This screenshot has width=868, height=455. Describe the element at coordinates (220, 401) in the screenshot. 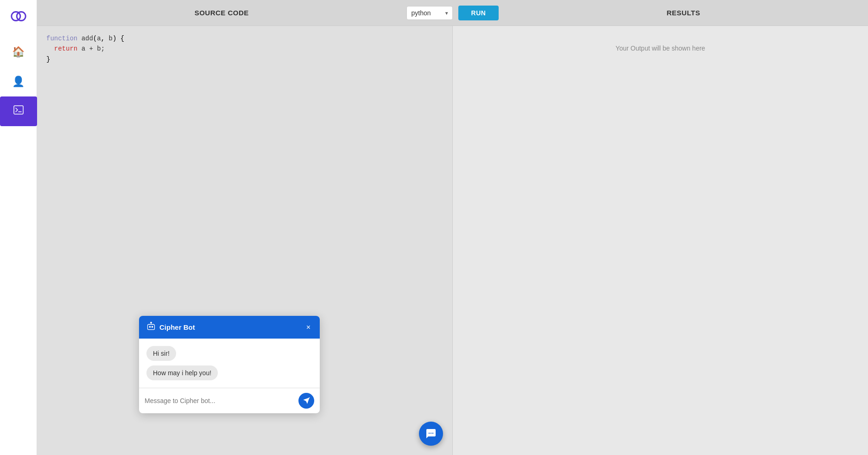

I see `chat-input` at that location.